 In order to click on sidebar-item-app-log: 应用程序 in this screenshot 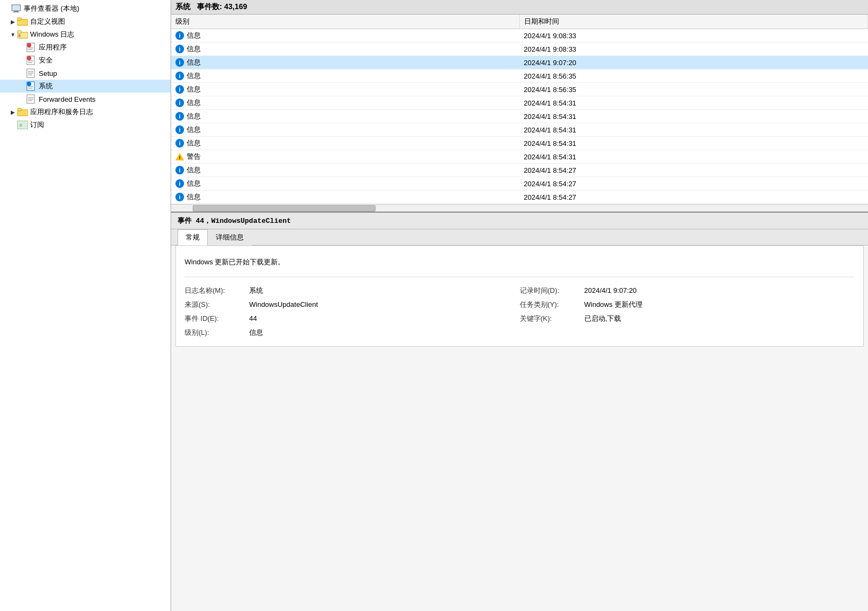, I will do `click(85, 47)`.